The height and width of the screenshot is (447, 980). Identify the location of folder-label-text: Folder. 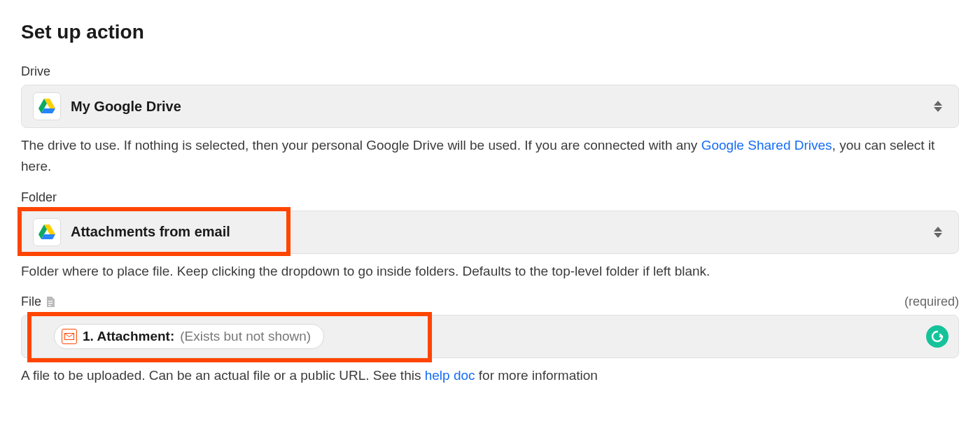
(39, 197).